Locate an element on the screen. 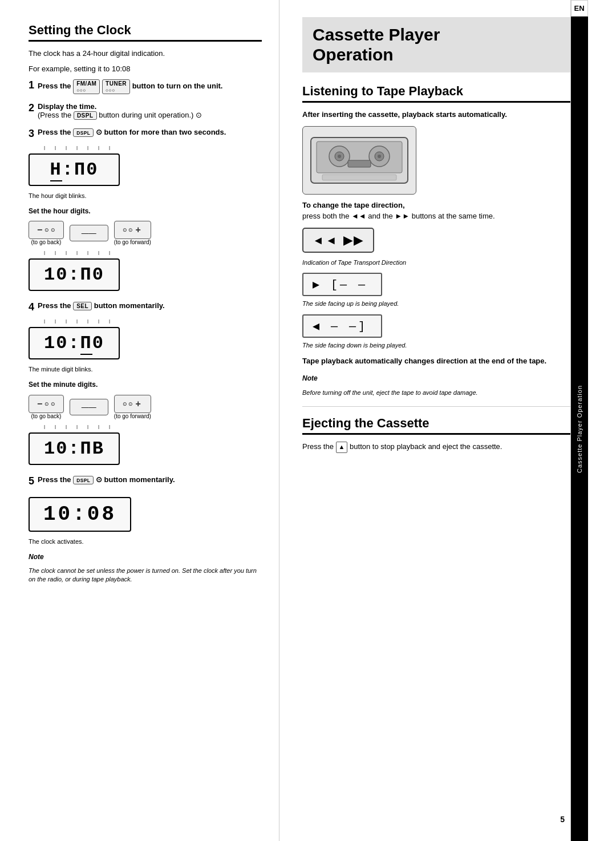 This screenshot has height=841, width=616. tick-marks-4: ||||||| is located at coordinates (77, 427).